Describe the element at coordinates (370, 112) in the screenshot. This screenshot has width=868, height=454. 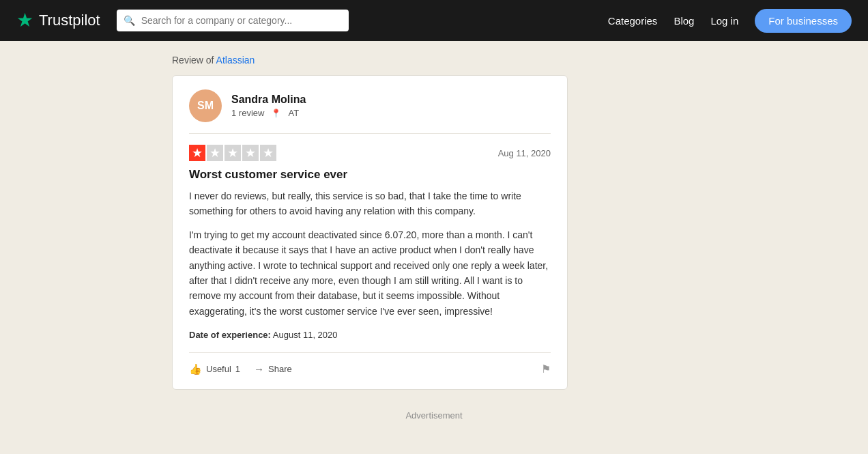
I see `reviewer-header: SM Sandra Molina 1 review 📍 AT` at that location.